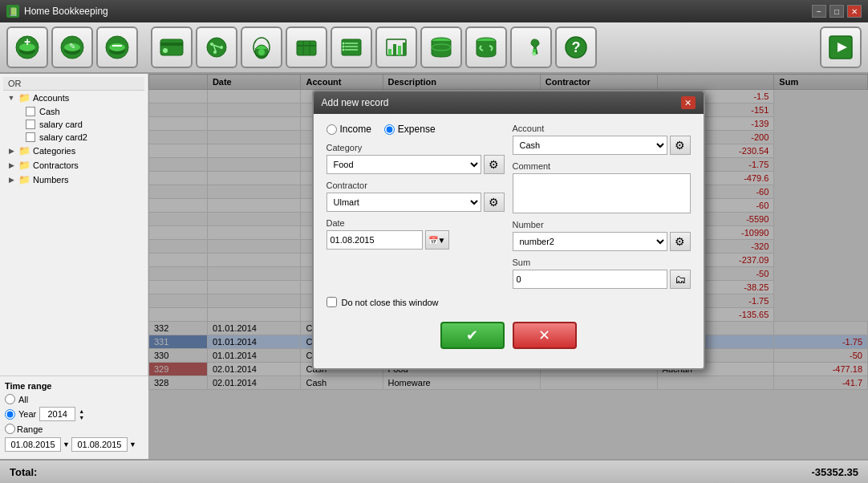 The width and height of the screenshot is (868, 483). Describe the element at coordinates (437, 240) in the screenshot. I see `date-picker-button: 📅▼` at that location.